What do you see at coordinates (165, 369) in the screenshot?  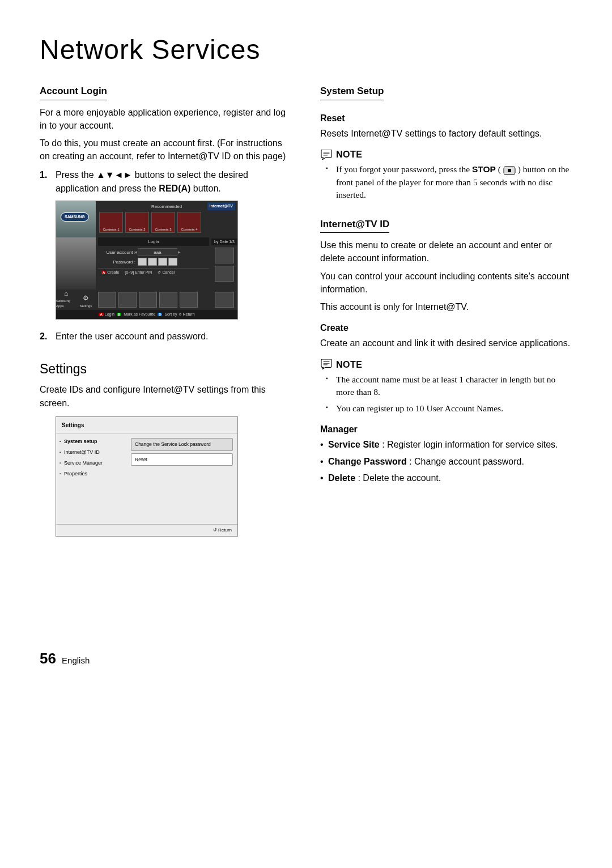 I see `heading-settings: Settings` at bounding box center [165, 369].